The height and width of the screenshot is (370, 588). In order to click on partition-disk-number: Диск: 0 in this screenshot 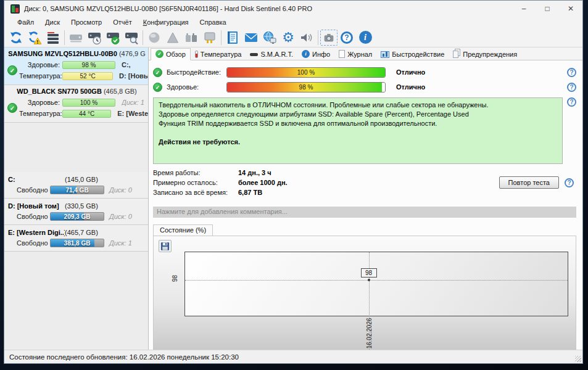, I will do `click(121, 216)`.